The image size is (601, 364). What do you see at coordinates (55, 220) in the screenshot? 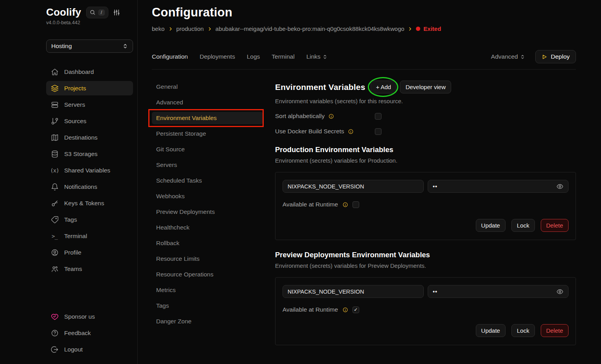
I see `tag-icon` at bounding box center [55, 220].